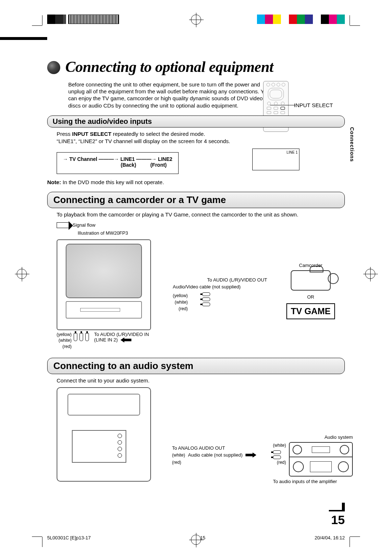 The width and height of the screenshot is (392, 555). I want to click on section2-text: To playback from the camcorder or playin…, so click(201, 215).